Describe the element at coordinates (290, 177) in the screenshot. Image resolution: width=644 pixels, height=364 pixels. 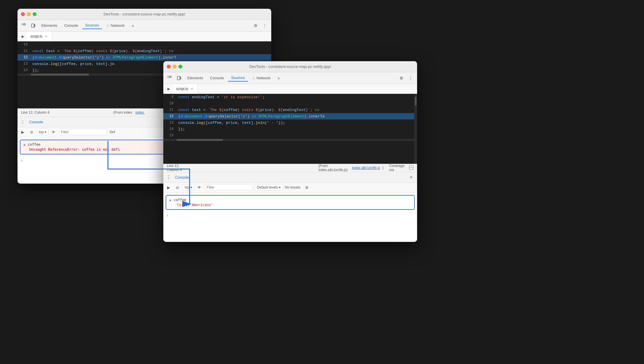
I see `console-header-front: ⋮ Console ✕` at that location.